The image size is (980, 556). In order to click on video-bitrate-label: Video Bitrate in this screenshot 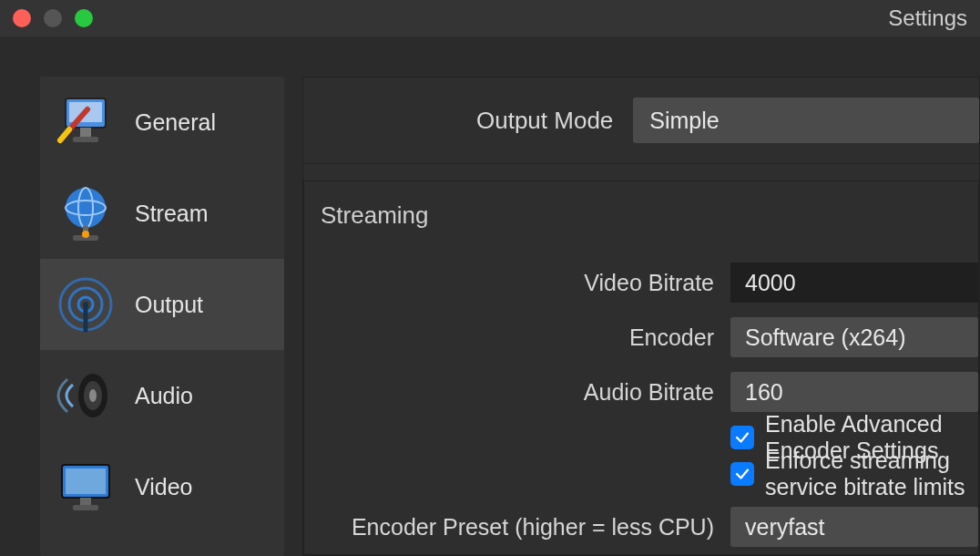, I will do `click(509, 283)`.